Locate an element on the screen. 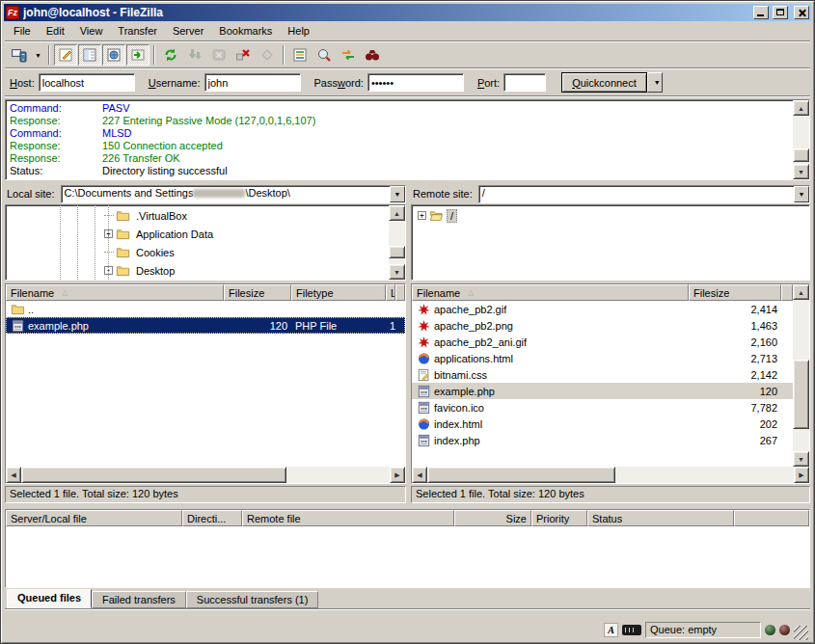 The width and height of the screenshot is (815, 644). toggle-message-log-button is located at coordinates (66, 55).